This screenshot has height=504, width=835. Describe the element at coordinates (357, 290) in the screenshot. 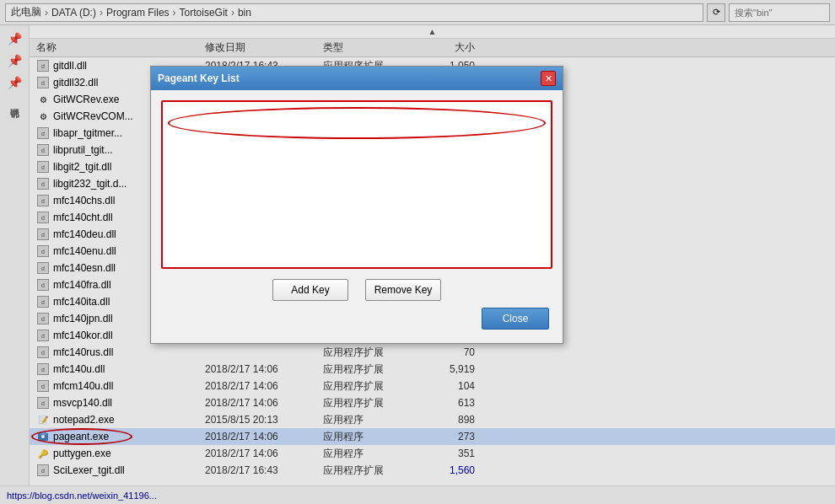

I see `dialog-action-buttons: Add Key Remove Key` at that location.